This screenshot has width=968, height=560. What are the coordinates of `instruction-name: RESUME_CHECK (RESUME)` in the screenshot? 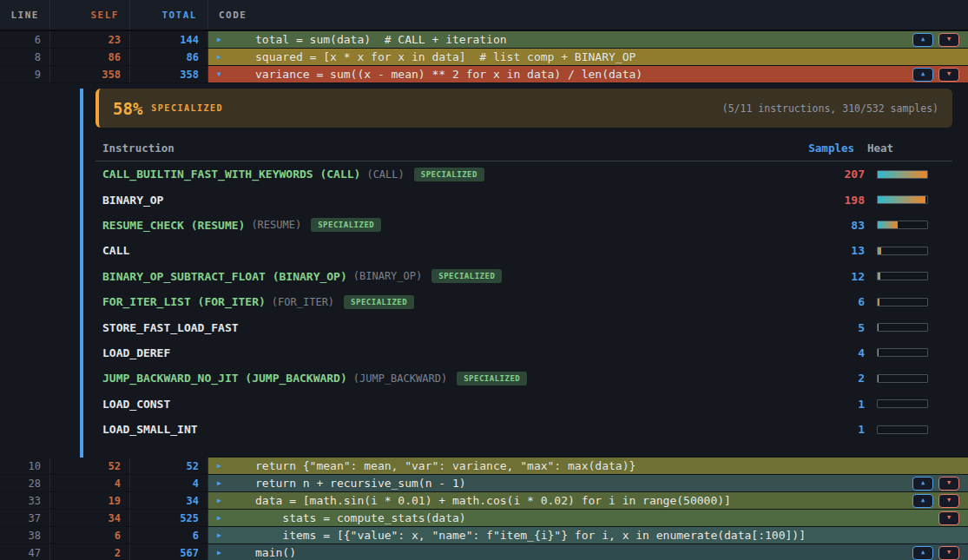 It's located at (174, 226).